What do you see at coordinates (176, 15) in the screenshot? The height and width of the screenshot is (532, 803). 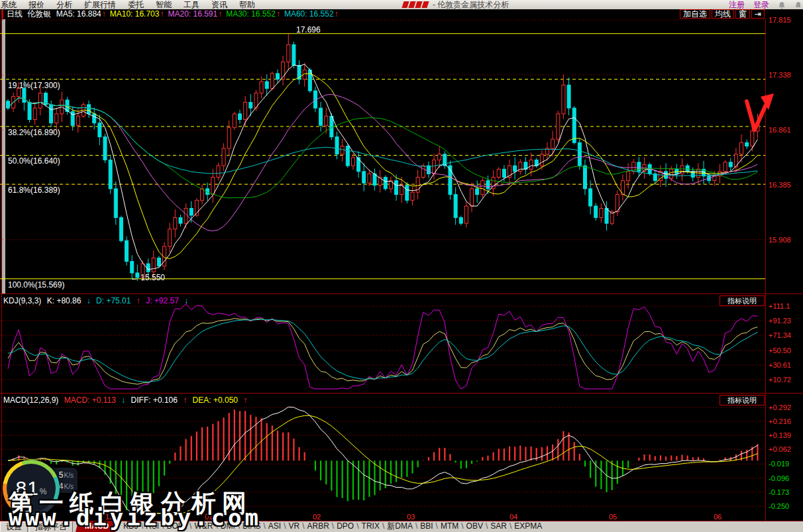 I see `ma-values-row: 日线 伦敦银 MA5: 16.884↑MA10: 16.703↑MA20: 16…` at bounding box center [176, 15].